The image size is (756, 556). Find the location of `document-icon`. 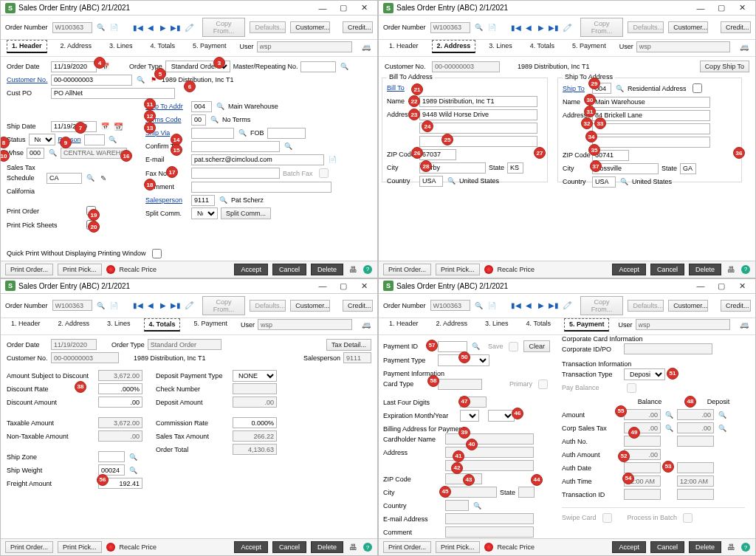

document-icon is located at coordinates (114, 27).